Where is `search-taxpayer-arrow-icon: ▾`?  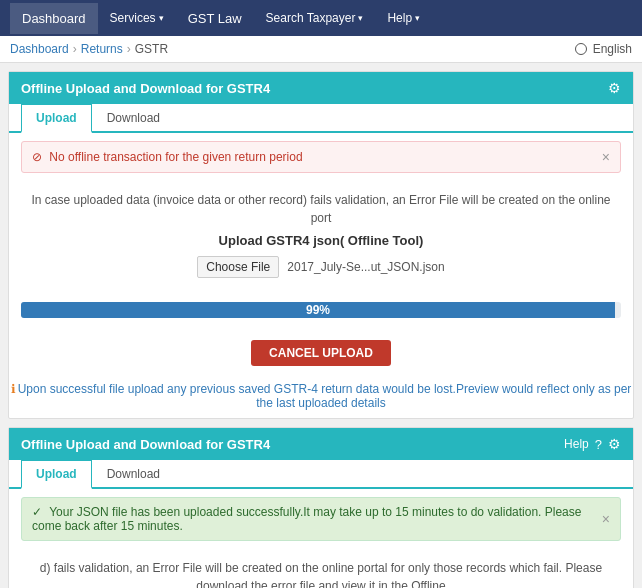 search-taxpayer-arrow-icon: ▾ is located at coordinates (360, 18).